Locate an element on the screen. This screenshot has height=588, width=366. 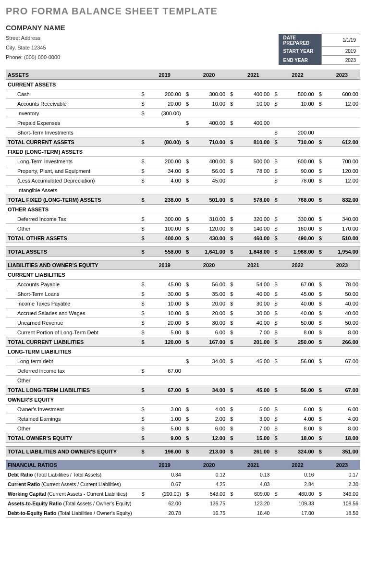
long-term-liabilities-total: TOTAL LONG-TERM LIABILITIES$67.00$34.00$… is located at coordinates (183, 390).